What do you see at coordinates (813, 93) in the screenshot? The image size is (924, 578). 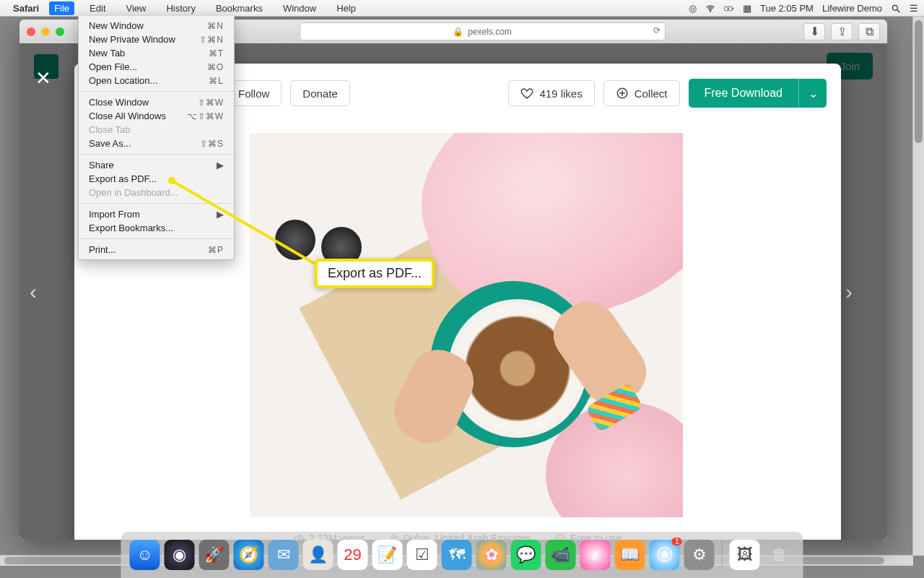 I see `download-caret-icon: ⌄` at bounding box center [813, 93].